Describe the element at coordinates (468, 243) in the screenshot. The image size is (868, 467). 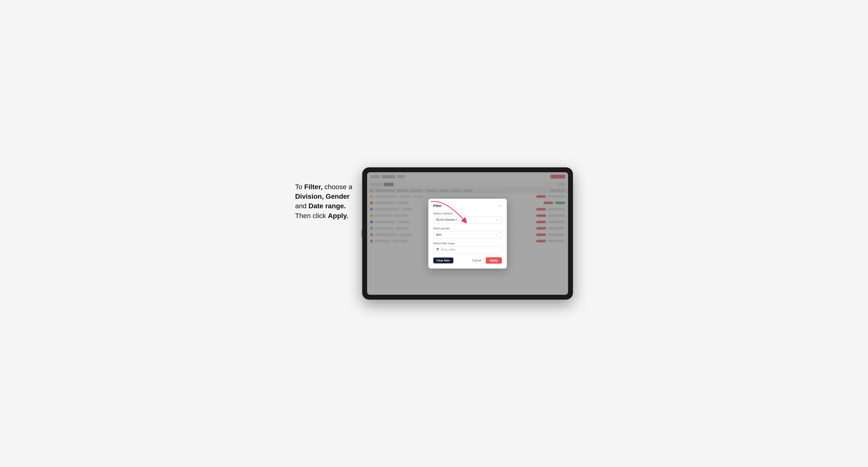
I see `date-label: Select Date range` at that location.